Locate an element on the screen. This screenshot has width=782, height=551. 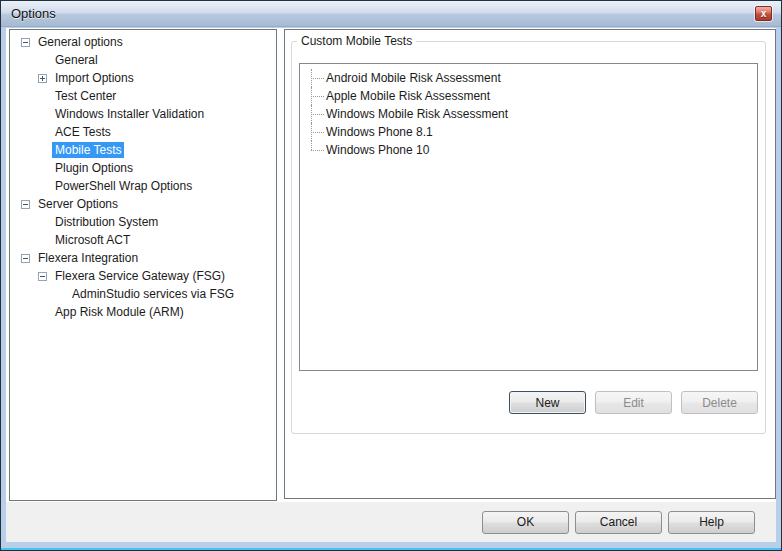
tree-item-label: Import Options is located at coordinates (94, 78).